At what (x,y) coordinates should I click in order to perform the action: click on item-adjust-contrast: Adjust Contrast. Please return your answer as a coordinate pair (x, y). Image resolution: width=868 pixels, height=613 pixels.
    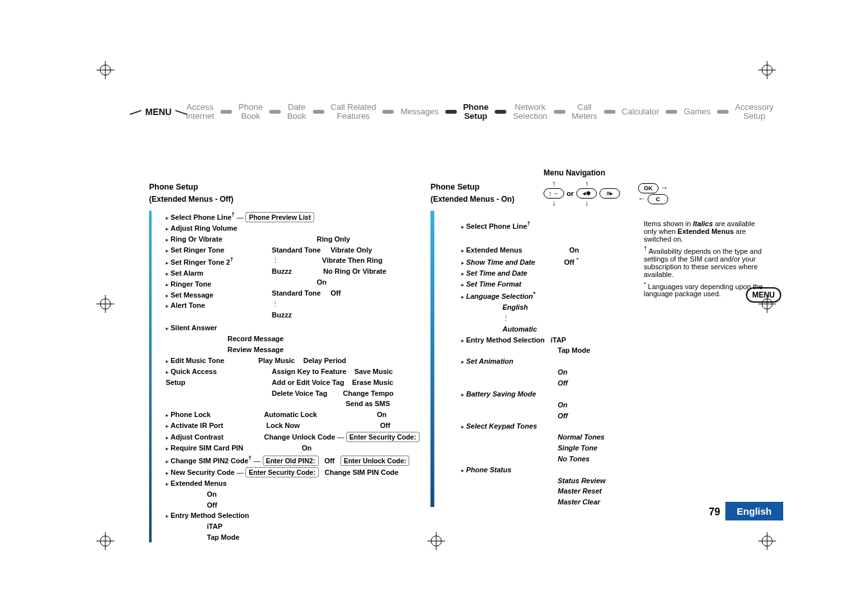
    Looking at the image, I should click on (198, 437).